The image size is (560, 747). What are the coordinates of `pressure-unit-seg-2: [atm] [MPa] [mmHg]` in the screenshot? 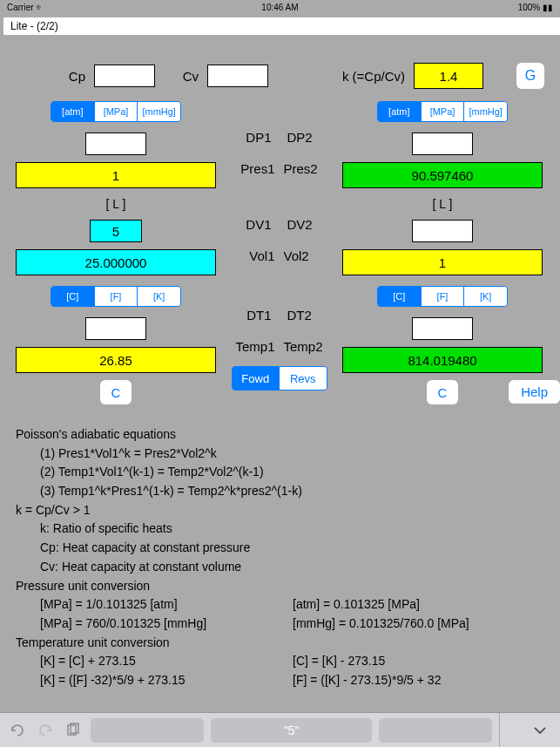 It's located at (442, 112).